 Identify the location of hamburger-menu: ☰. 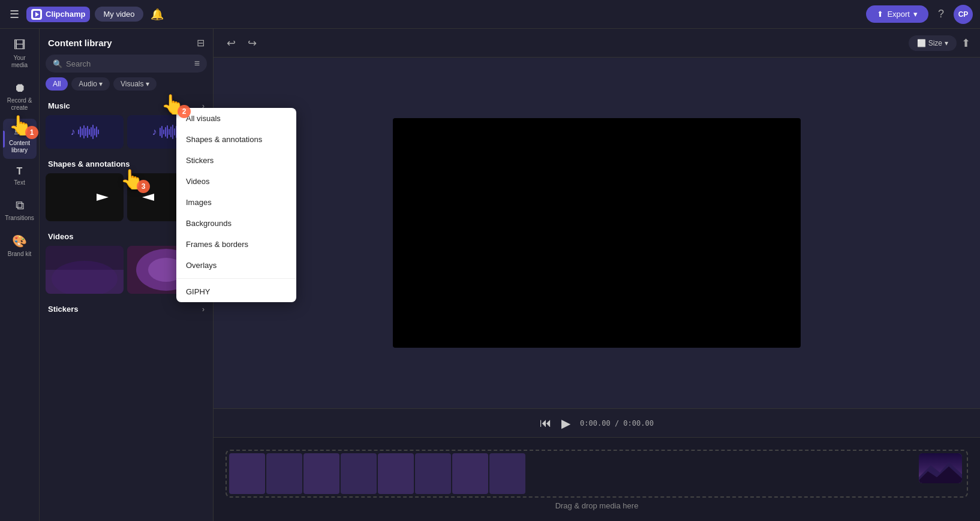
(14, 14).